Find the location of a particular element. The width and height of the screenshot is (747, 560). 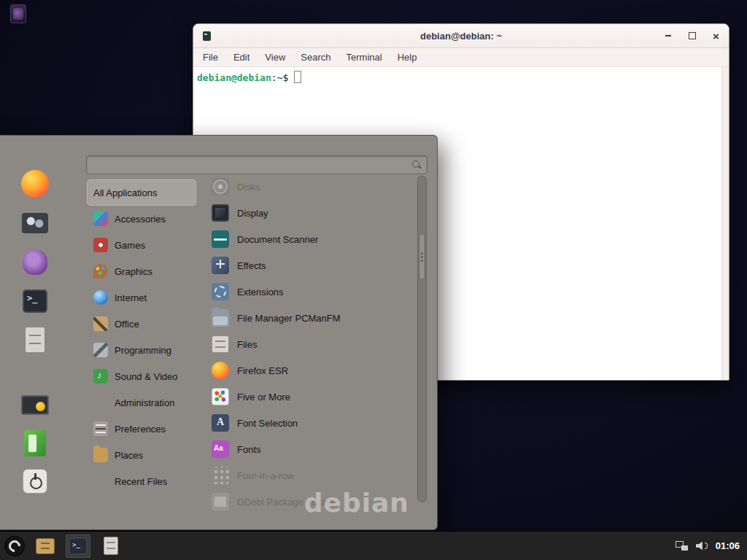

category-label: Accessories is located at coordinates (140, 219).